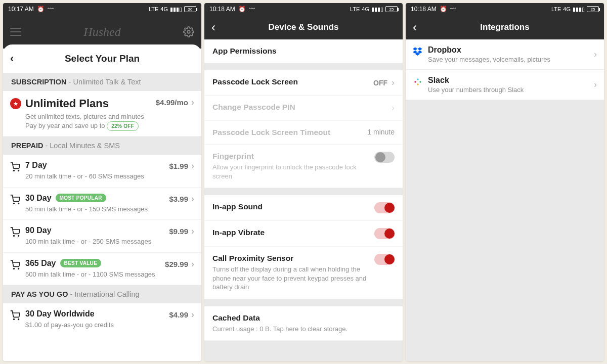 The width and height of the screenshot is (607, 364). I want to click on nav-header: ‹ Integrations, so click(505, 27).